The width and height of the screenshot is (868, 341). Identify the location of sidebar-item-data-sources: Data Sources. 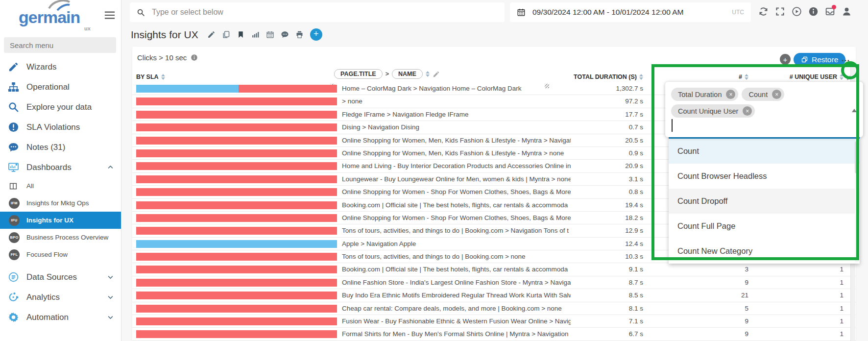
(61, 277).